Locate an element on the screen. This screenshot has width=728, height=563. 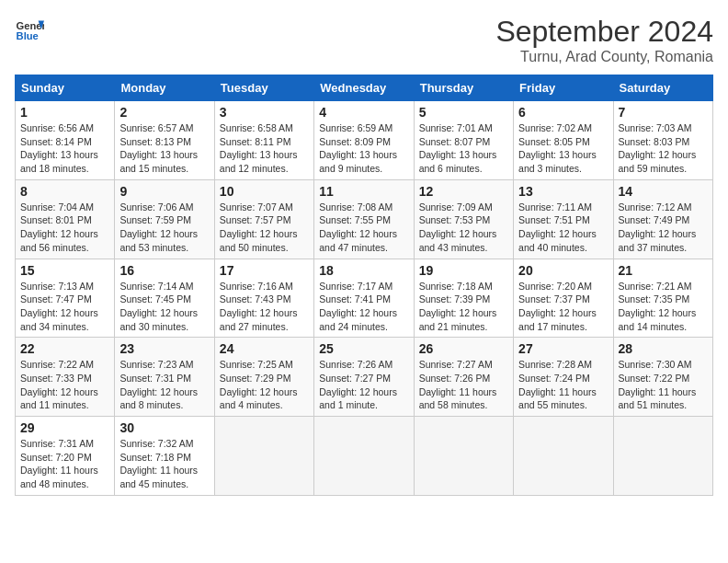
day-detail: Sunrise: 7:22 AMSunset: 7:33 PMDaylight:… is located at coordinates (64, 385).